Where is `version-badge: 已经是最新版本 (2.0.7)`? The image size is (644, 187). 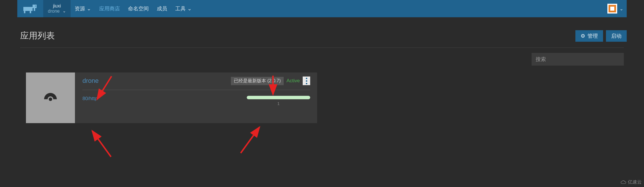
version-badge: 已经是最新版本 (2.0.7) is located at coordinates (257, 81).